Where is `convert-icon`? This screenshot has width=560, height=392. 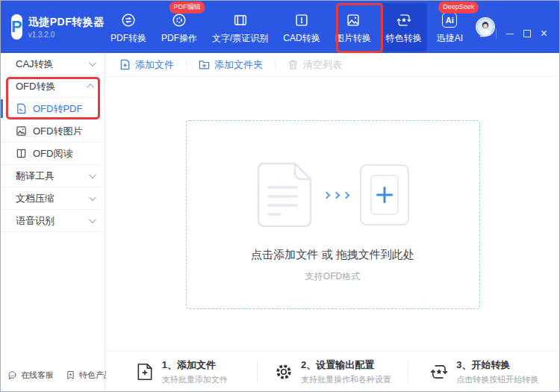
convert-icon is located at coordinates (439, 372).